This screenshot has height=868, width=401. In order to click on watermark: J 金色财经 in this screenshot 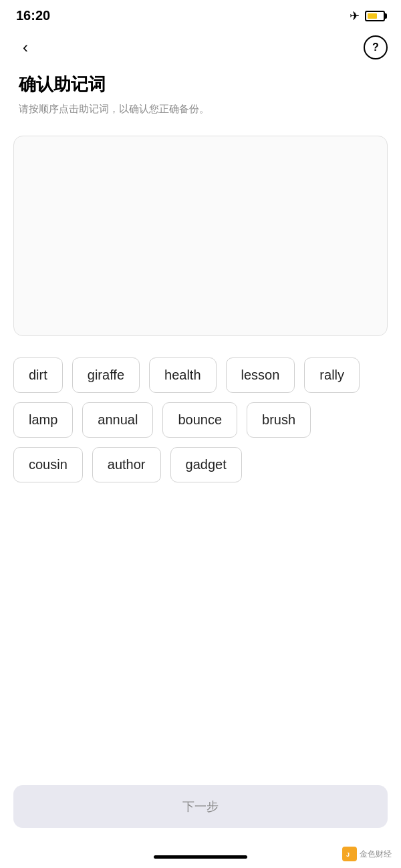, I will do `click(367, 854)`.